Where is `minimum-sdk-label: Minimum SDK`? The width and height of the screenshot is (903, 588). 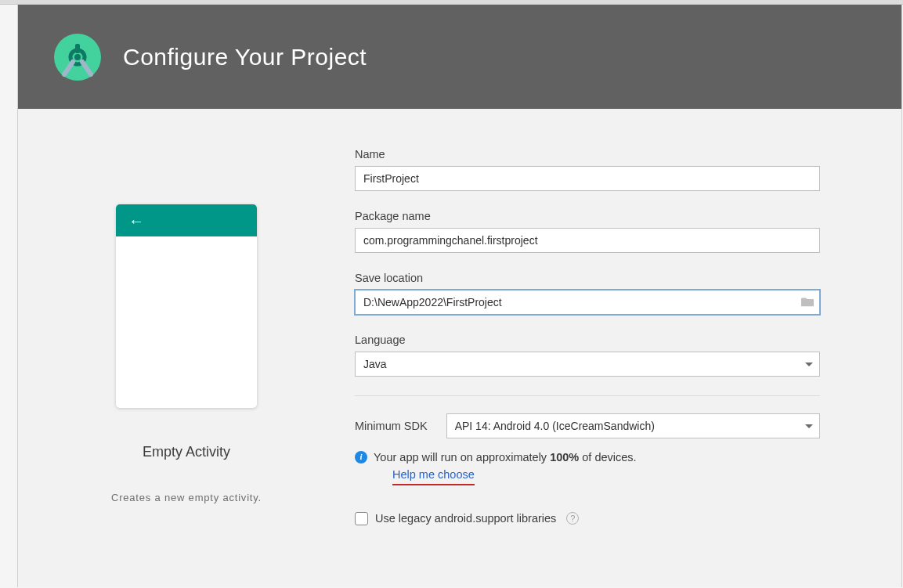
minimum-sdk-label: Minimum SDK is located at coordinates (392, 426).